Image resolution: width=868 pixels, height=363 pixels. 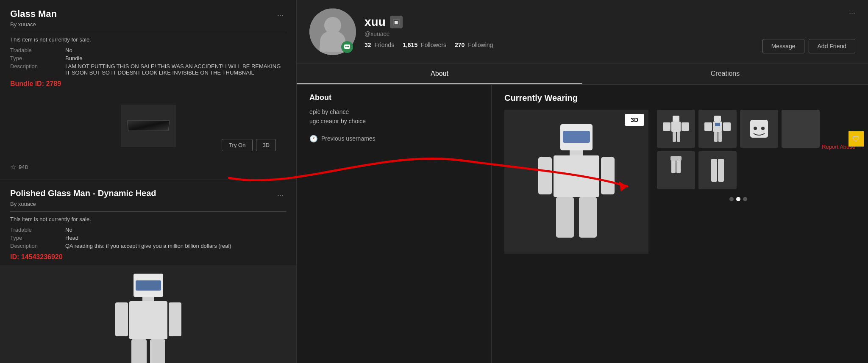 I want to click on about-text: epic by chance ugc creator by choice, so click(x=394, y=117).